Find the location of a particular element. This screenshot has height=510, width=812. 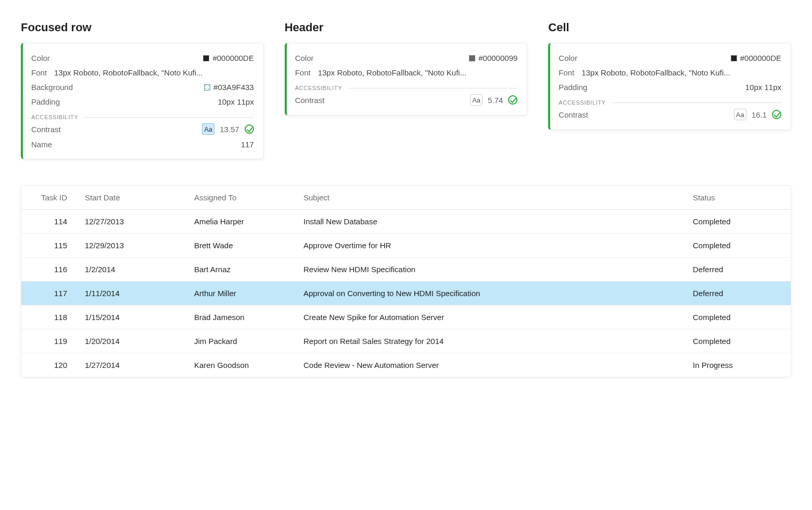

cell-subject: Code Review - New Automation Server is located at coordinates (492, 365).